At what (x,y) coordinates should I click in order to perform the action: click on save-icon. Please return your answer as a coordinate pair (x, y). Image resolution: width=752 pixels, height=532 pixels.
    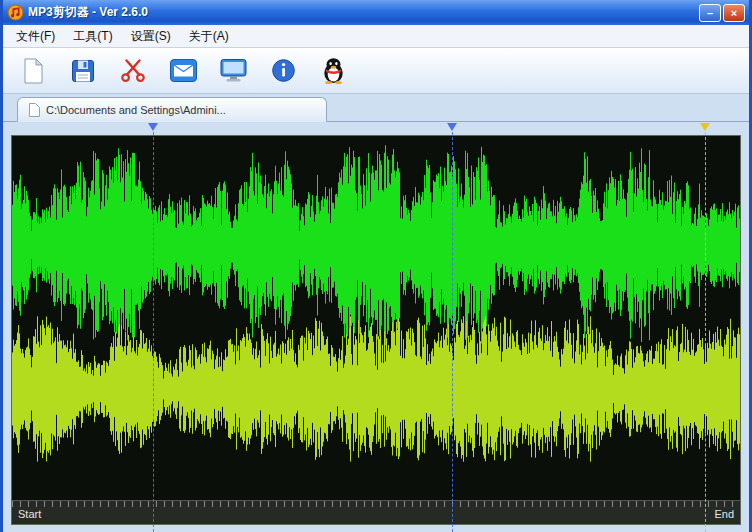
    Looking at the image, I should click on (83, 71).